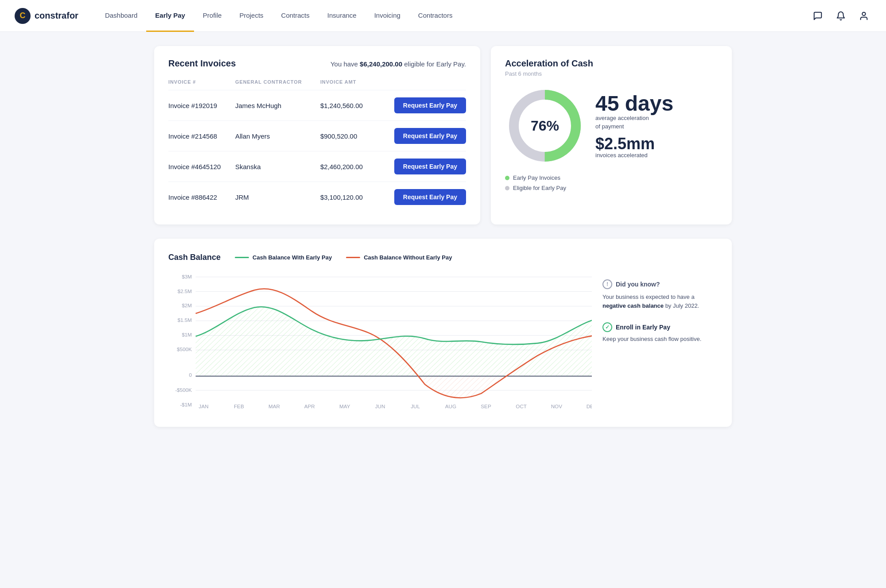 This screenshot has height=588, width=886. I want to click on nav-link-early-pay: Early Pay, so click(170, 16).